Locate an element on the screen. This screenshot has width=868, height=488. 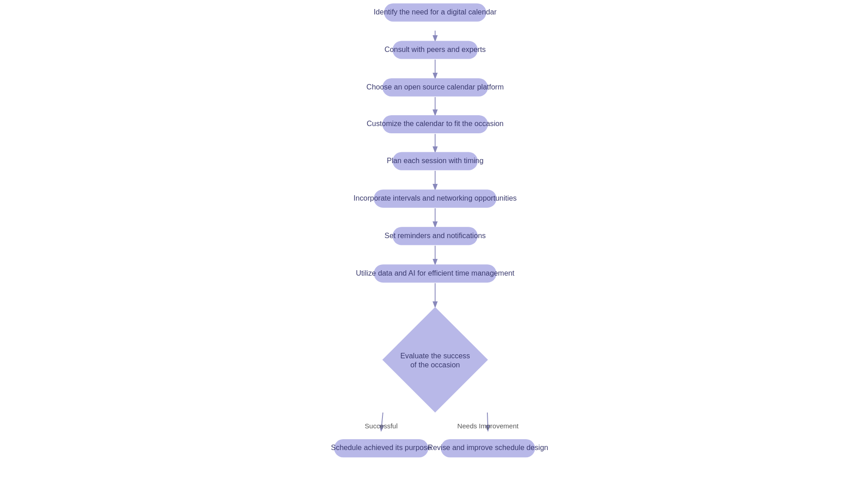
node-identify-text: Identify the need for a digital calendar is located at coordinates (435, 12).